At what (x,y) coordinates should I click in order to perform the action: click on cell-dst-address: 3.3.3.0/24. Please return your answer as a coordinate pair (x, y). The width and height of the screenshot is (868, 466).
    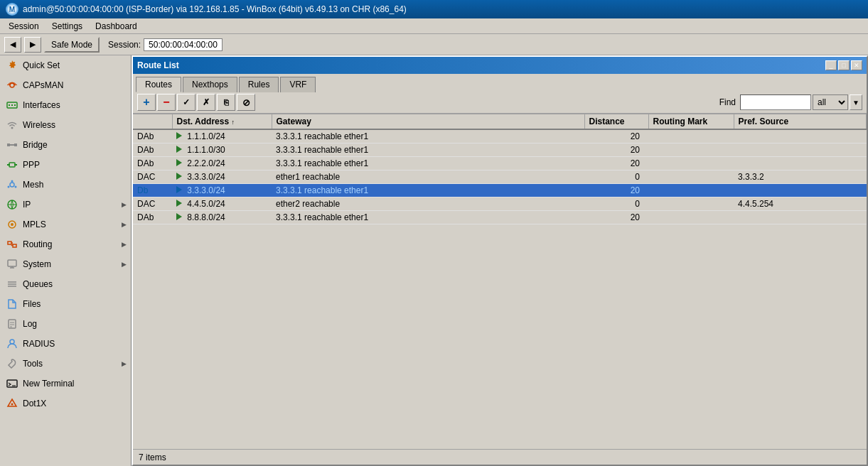
    Looking at the image, I should click on (222, 190).